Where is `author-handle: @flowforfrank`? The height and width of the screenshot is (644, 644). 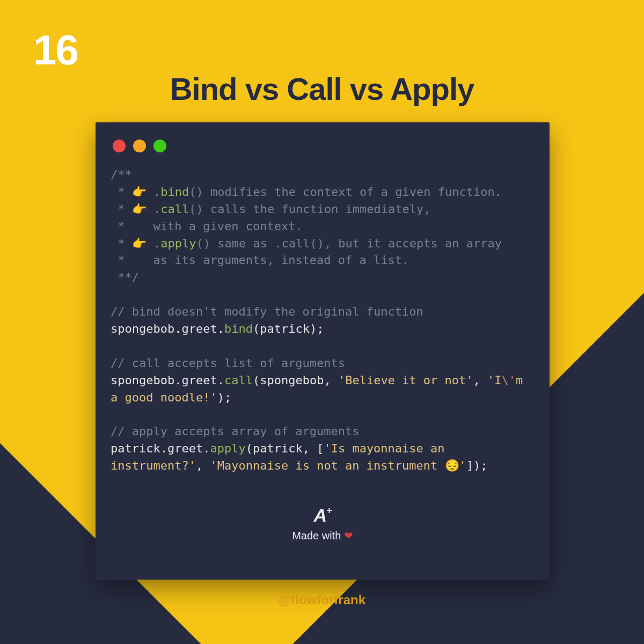
author-handle: @flowforfrank is located at coordinates (322, 600).